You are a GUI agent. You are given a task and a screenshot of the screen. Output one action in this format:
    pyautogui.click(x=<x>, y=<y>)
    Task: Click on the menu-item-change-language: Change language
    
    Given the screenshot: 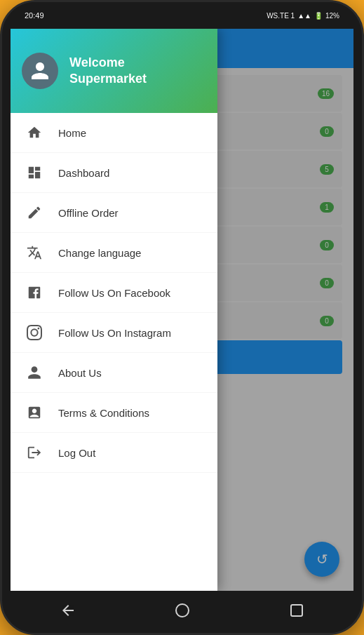 What is the action you would take?
    pyautogui.click(x=114, y=253)
    